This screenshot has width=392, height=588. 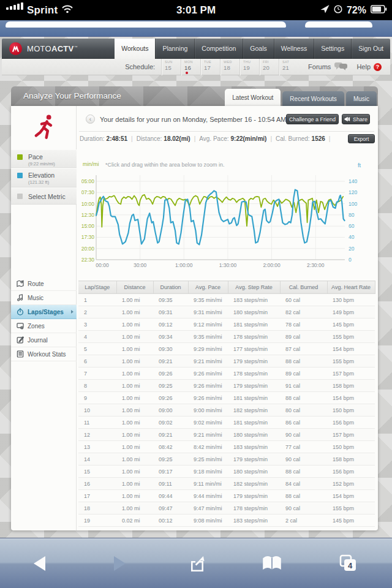 I want to click on sidebar-item-workout-stats: Workout Stats, so click(x=44, y=354).